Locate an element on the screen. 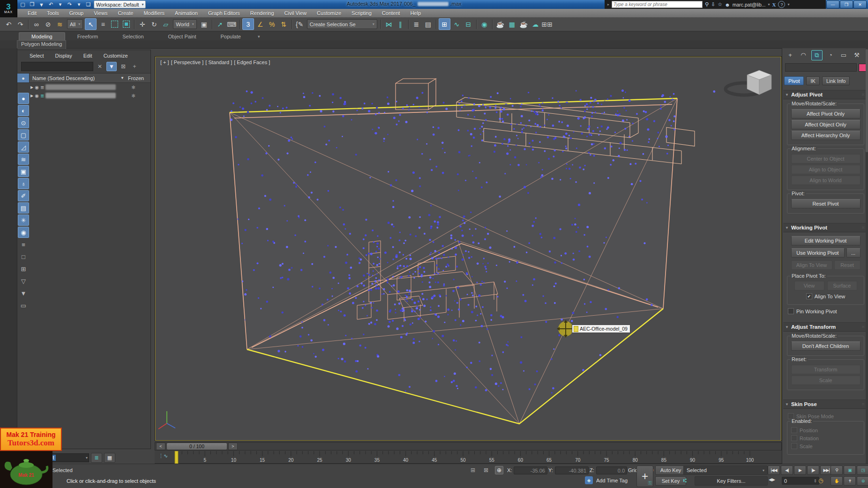 This screenshot has width=868, height=488. filter-bones-icon: ✐ is located at coordinates (23, 196).